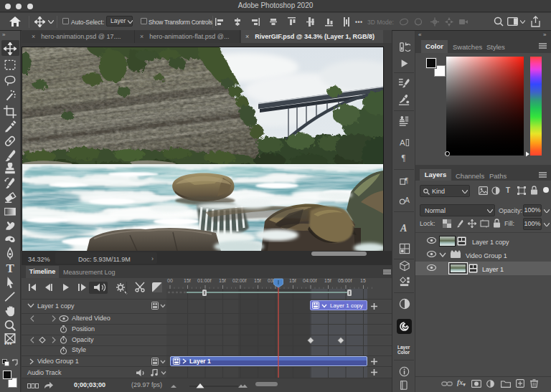  I want to click on svg-text: Color, so click(403, 353).